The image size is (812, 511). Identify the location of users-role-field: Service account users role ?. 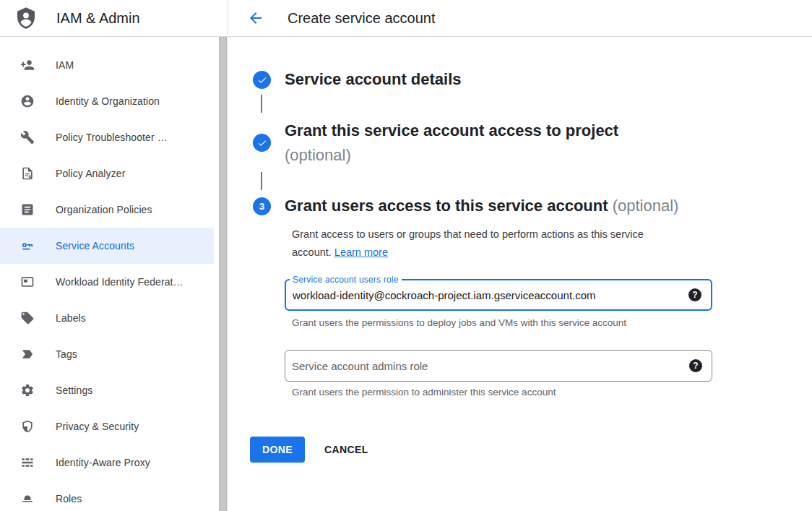
(498, 295).